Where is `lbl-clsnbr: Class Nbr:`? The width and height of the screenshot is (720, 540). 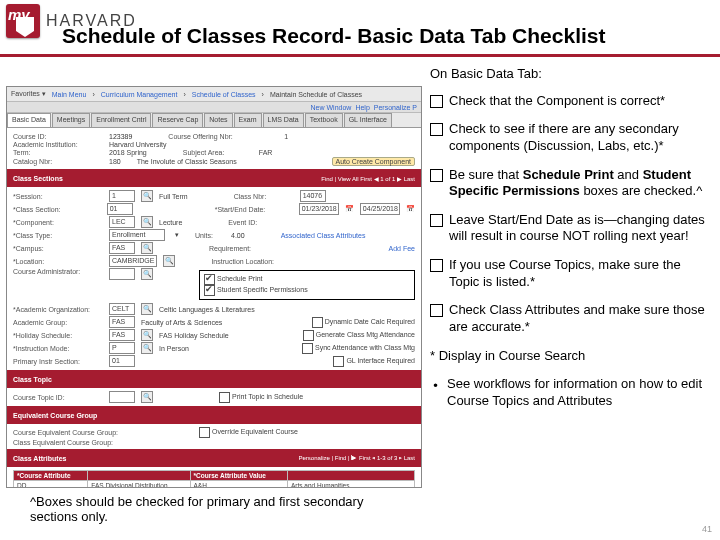
lbl-clsnbr: Class Nbr: is located at coordinates (264, 196).